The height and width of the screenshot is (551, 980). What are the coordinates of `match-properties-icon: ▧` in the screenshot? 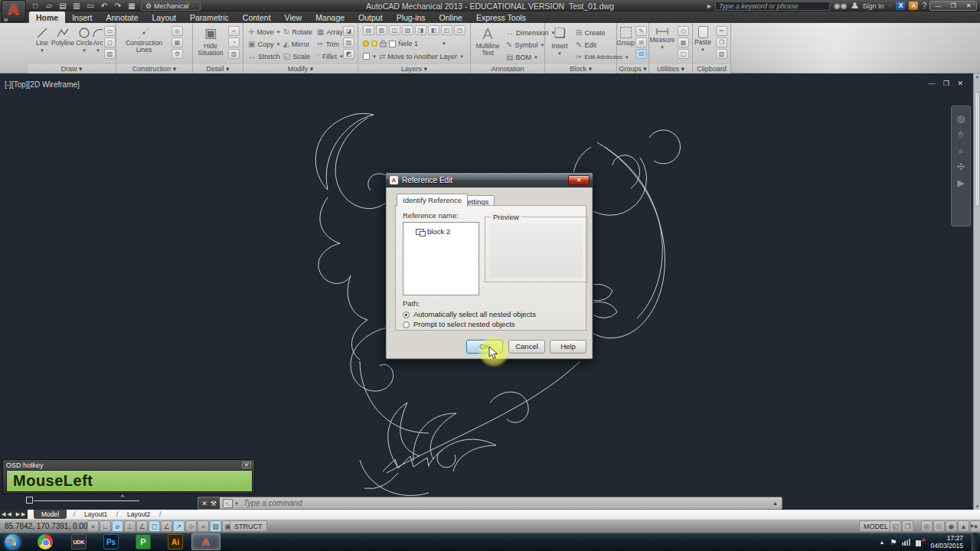 It's located at (721, 54).